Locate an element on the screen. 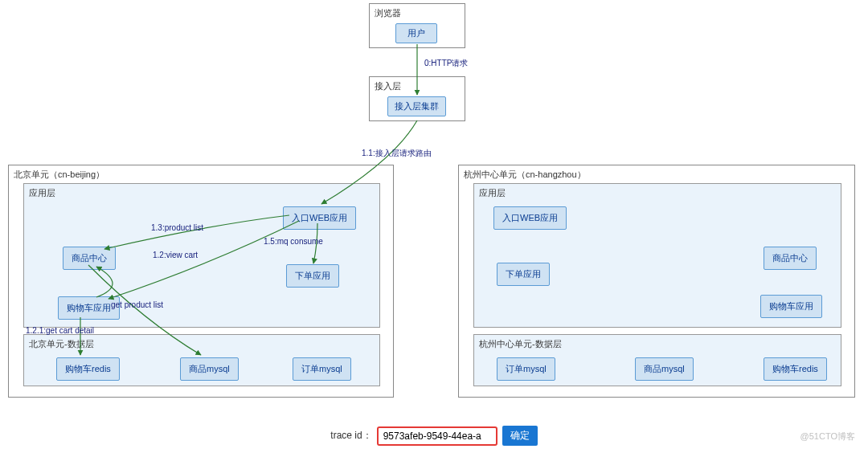 The image size is (868, 457). hz-product-mysql: 商品mysql is located at coordinates (664, 369).